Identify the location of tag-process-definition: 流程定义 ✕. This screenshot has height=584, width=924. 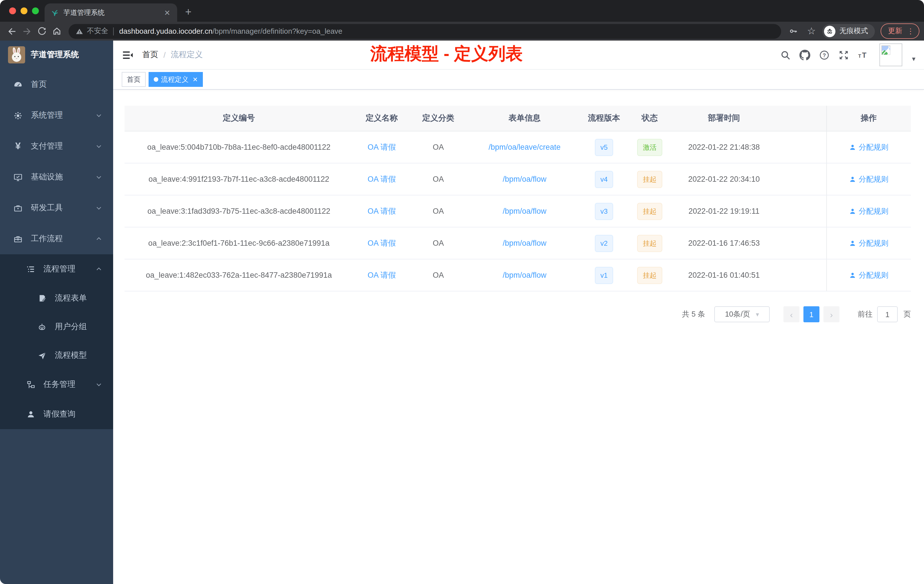
(176, 79).